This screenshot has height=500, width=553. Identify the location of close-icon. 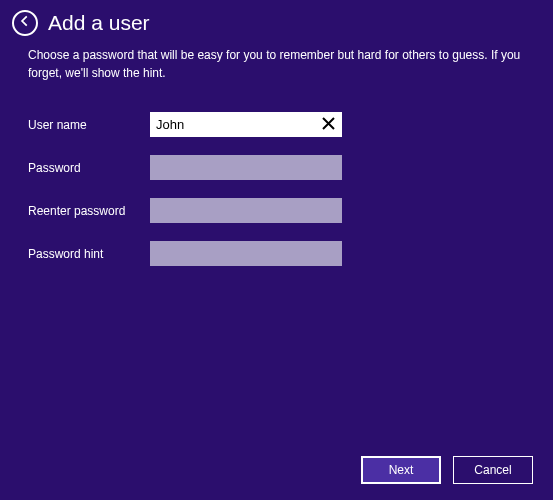
(328, 125).